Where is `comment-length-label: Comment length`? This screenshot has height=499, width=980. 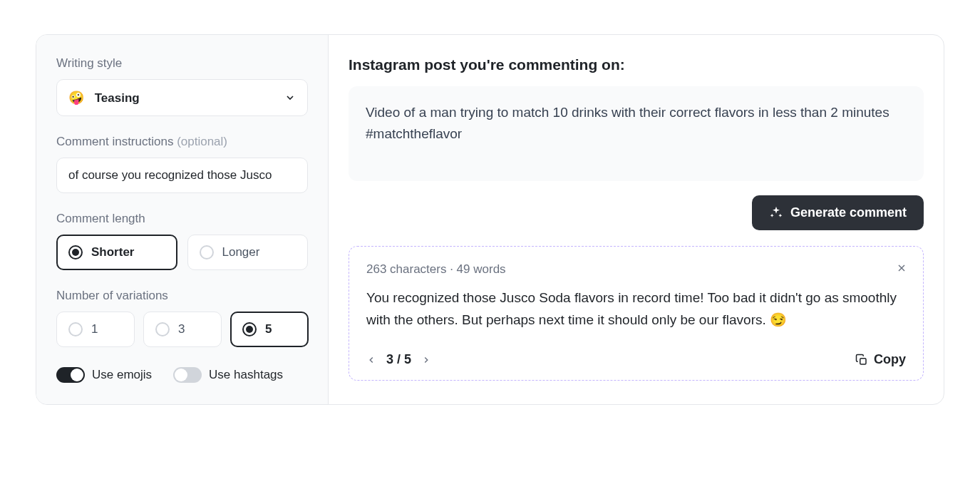 comment-length-label: Comment length is located at coordinates (182, 219).